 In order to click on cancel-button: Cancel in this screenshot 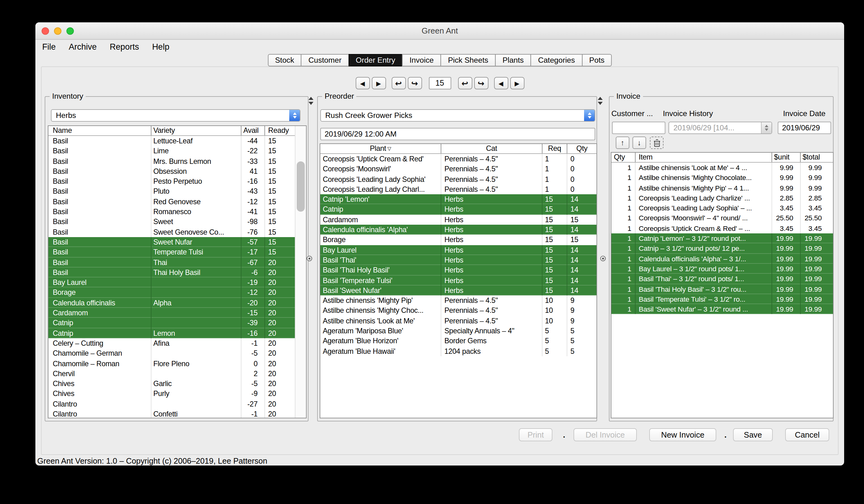, I will do `click(807, 435)`.